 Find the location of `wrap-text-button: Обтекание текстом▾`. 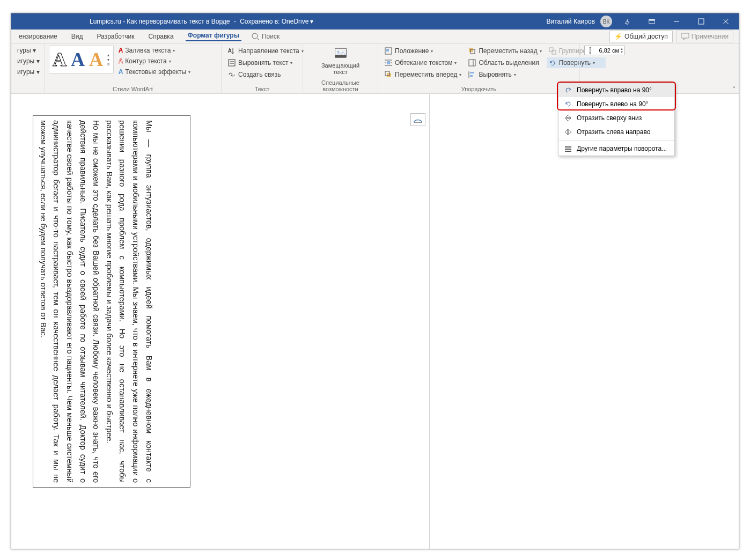

wrap-text-button: Обтекание текстом▾ is located at coordinates (423, 63).